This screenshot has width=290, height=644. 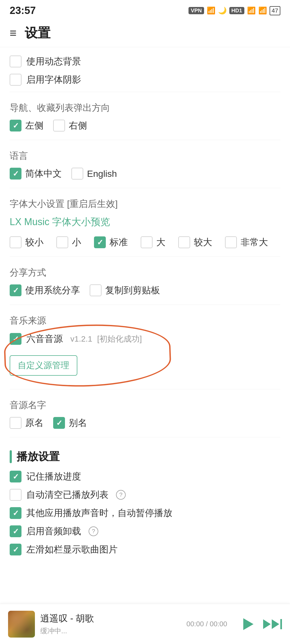 I want to click on music-source-section-label: 音乐来源, so click(x=145, y=321).